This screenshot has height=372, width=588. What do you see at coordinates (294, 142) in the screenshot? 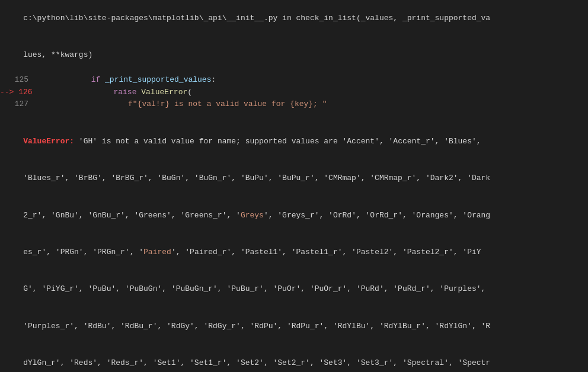
I see `error-main: ValueError: 'GH' is not a valid value fo…` at bounding box center [294, 142].